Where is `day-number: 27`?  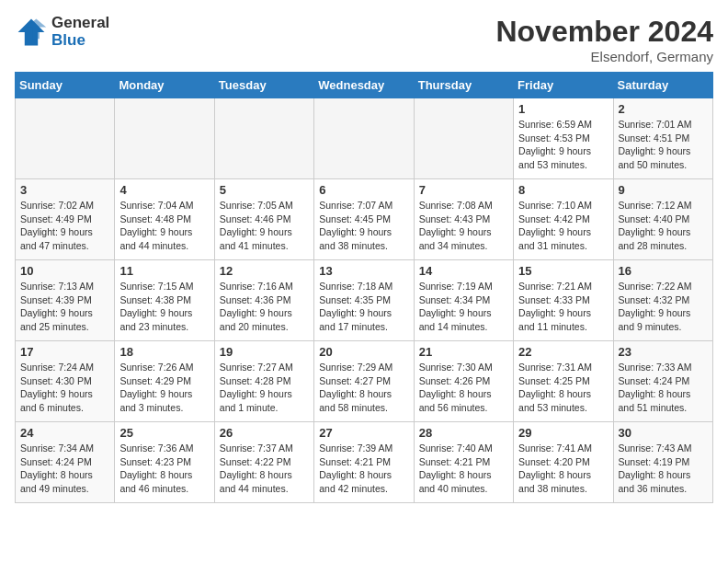 day-number: 27 is located at coordinates (364, 432).